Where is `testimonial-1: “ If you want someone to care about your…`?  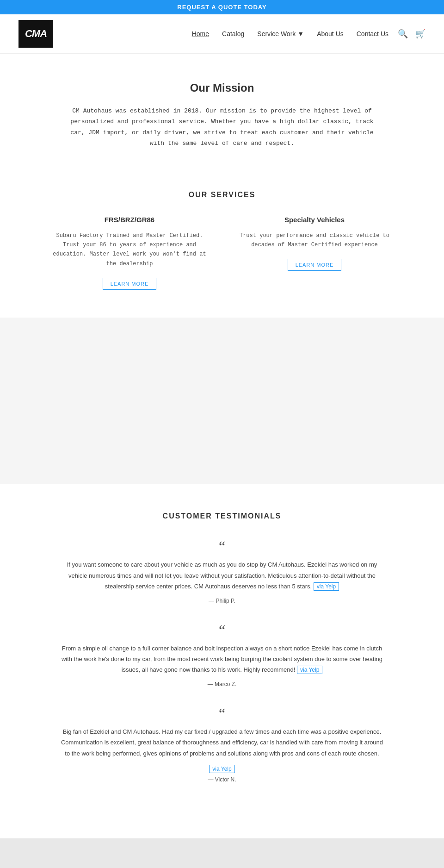 testimonial-1: “ If you want someone to care about your… is located at coordinates (222, 571).